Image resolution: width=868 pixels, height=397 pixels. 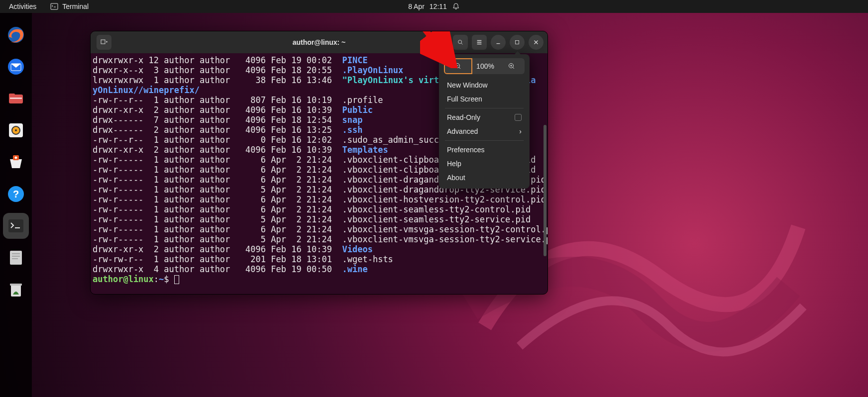 I want to click on window-minimize-button, so click(x=498, y=42).